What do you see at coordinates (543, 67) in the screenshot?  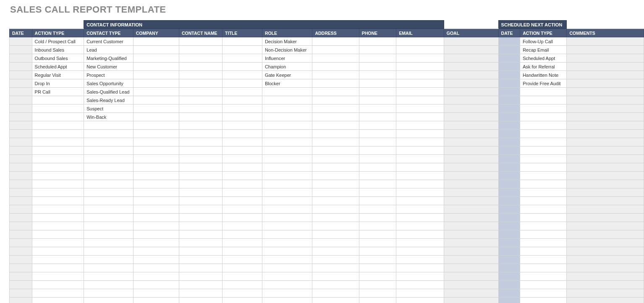 I see `cell-sna_action_type: Ask for Referral` at bounding box center [543, 67].